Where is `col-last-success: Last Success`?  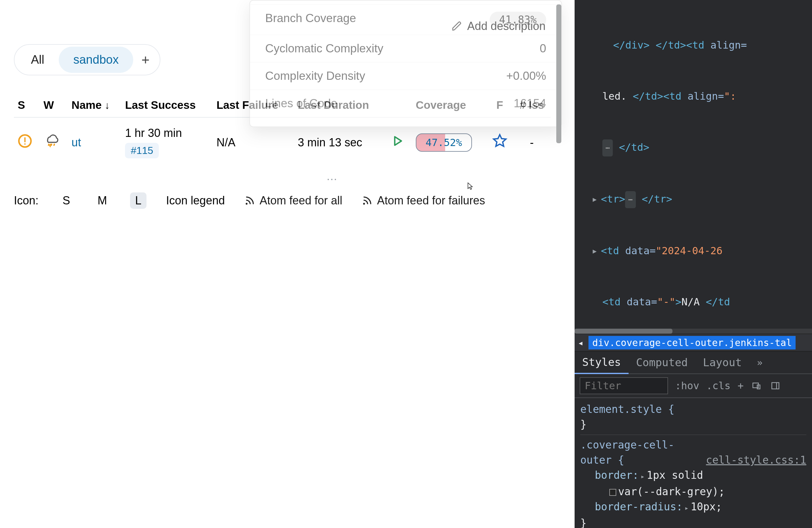
col-last-success: Last Success is located at coordinates (167, 105).